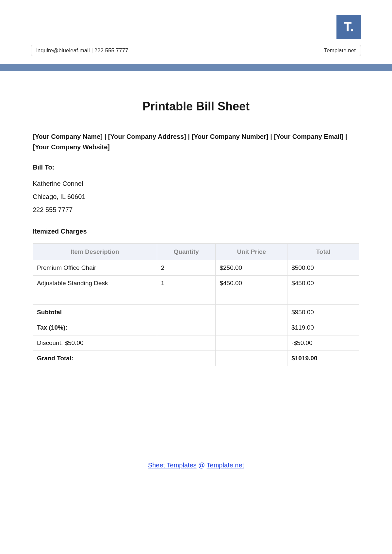  Describe the element at coordinates (323, 252) in the screenshot. I see `col-total: Total` at that location.